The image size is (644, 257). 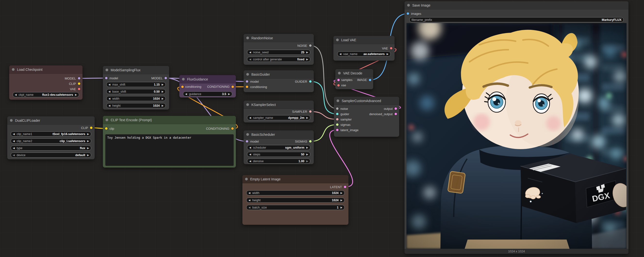 I want to click on node-ksampler-select: KSamplerSelect SAMPLER ◀ sampler_name dp…, so click(x=278, y=111).